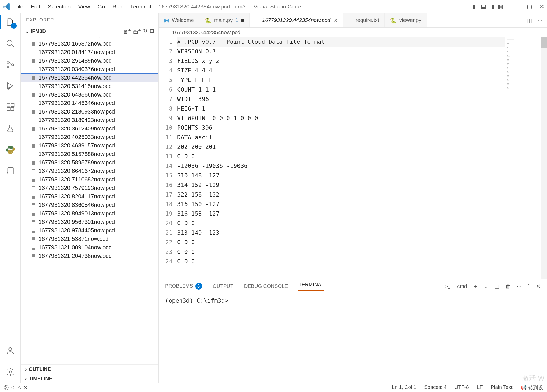  I want to click on layout-sidebar-left-icon: ◧, so click(475, 7).